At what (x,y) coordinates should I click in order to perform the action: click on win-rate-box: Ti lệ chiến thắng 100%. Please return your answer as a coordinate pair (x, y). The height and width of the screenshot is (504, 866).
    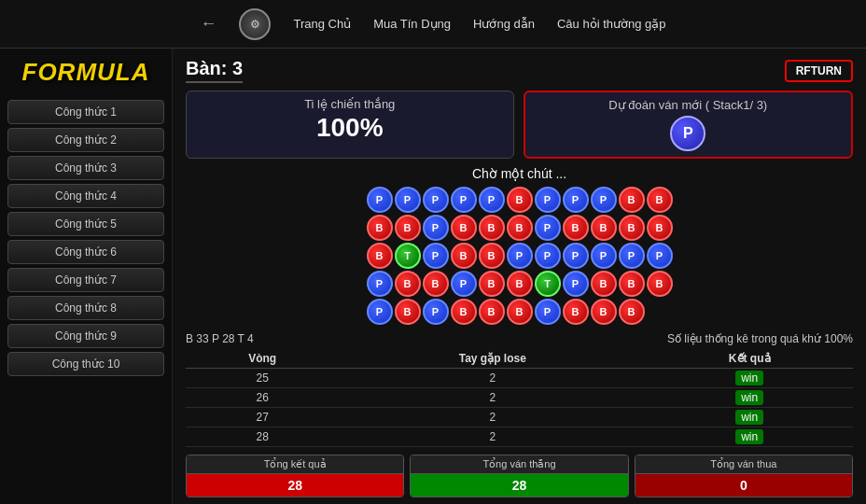
    Looking at the image, I should click on (350, 125).